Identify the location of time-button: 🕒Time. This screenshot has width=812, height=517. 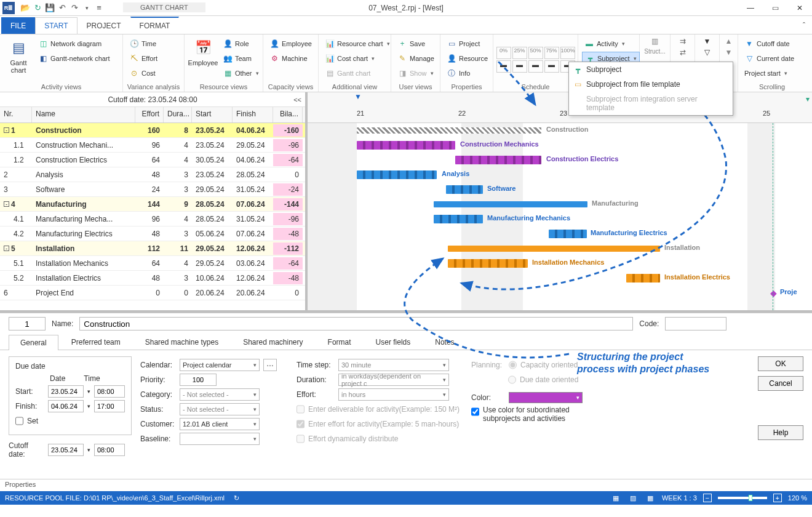
(143, 44).